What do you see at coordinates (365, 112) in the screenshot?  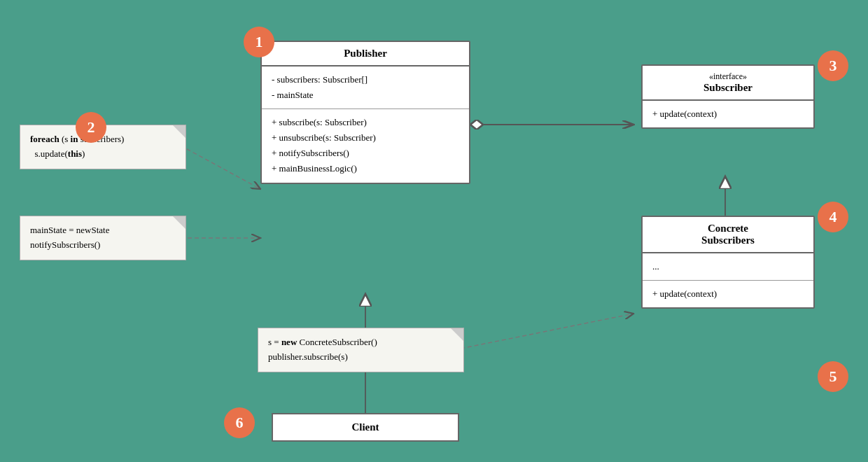 I see `publisher-box: Publisher - subscribers: Subscriber[] - …` at bounding box center [365, 112].